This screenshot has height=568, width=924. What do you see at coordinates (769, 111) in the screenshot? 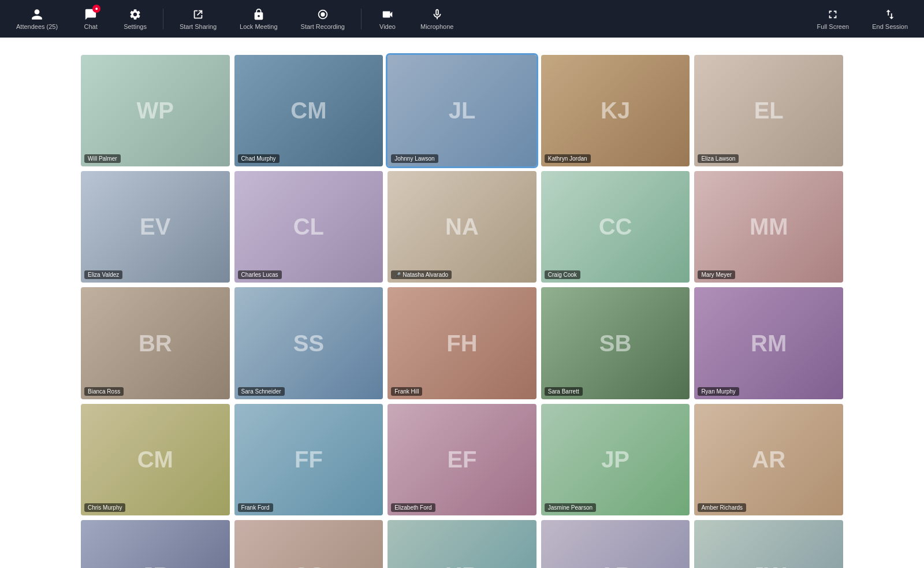
I see `participant-video: EL` at bounding box center [769, 111].